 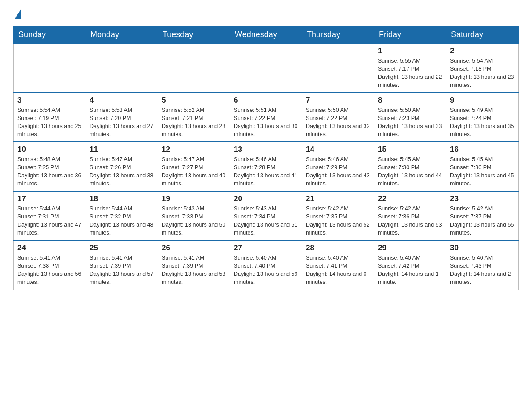 What do you see at coordinates (194, 199) in the screenshot?
I see `day-number: 19` at bounding box center [194, 199].